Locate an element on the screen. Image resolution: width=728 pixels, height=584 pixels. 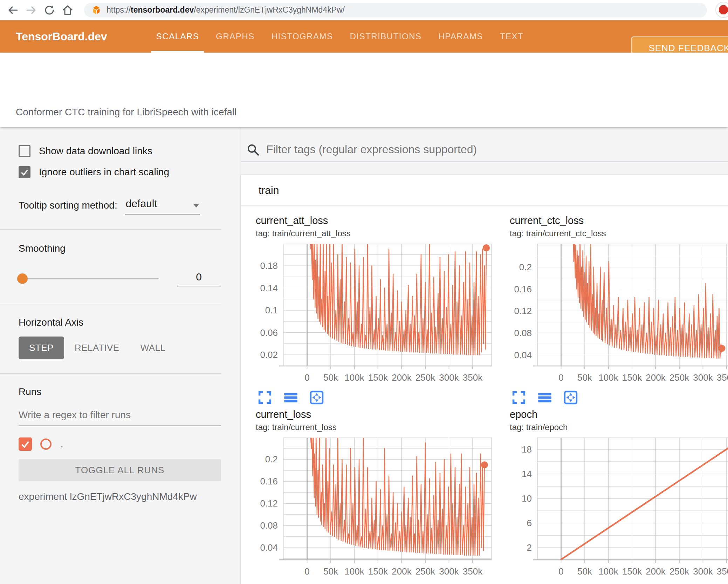
svg-text: 0.04 is located at coordinates (523, 355).